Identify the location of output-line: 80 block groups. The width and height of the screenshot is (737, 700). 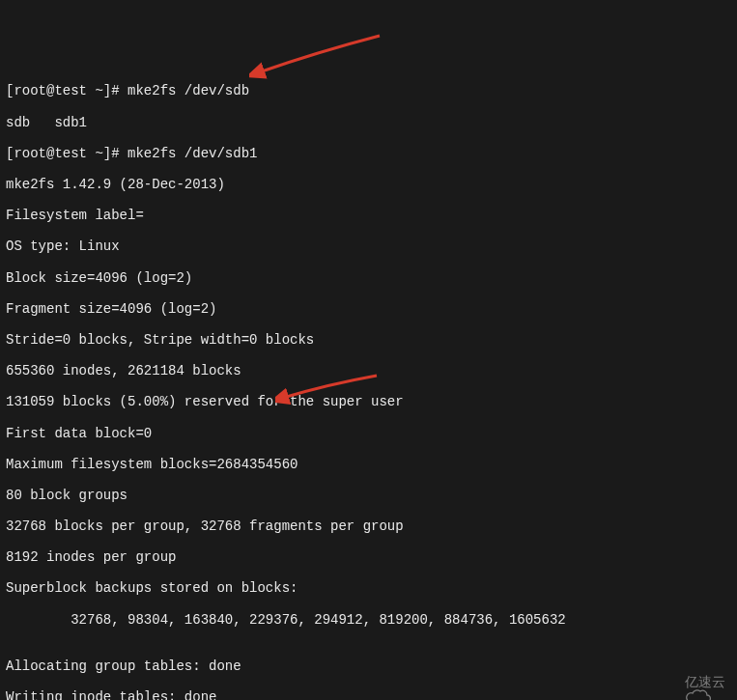
(369, 495).